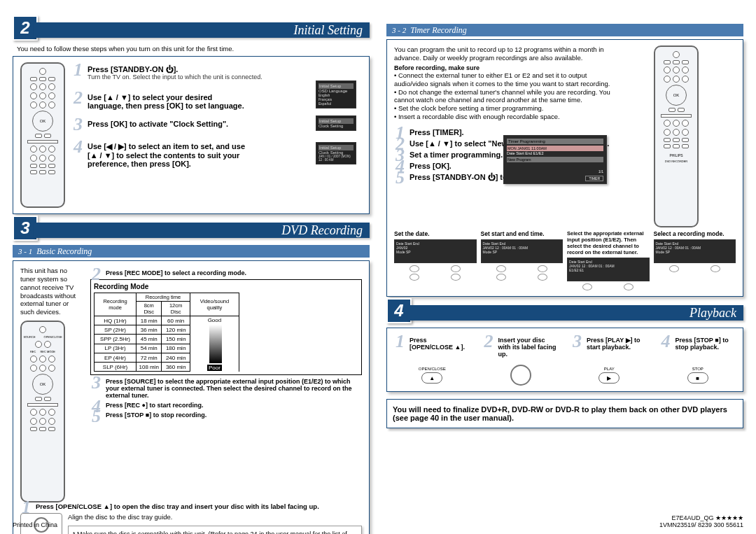 This screenshot has height=534, width=756. I want to click on disc-icon, so click(521, 375).